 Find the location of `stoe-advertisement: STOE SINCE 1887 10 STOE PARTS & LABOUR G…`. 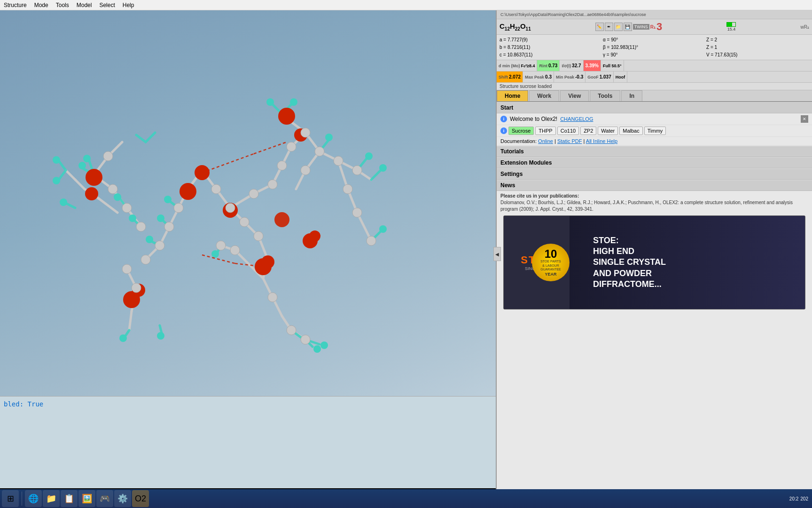

stoe-advertisement: STOE SINCE 1887 10 STOE PARTS & LABOUR G… is located at coordinates (654, 262).